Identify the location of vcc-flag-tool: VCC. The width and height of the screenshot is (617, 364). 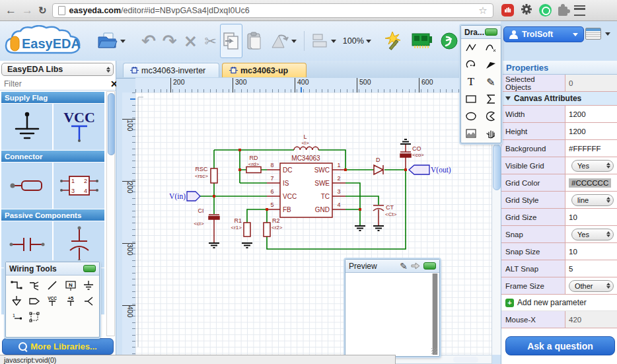
(53, 301).